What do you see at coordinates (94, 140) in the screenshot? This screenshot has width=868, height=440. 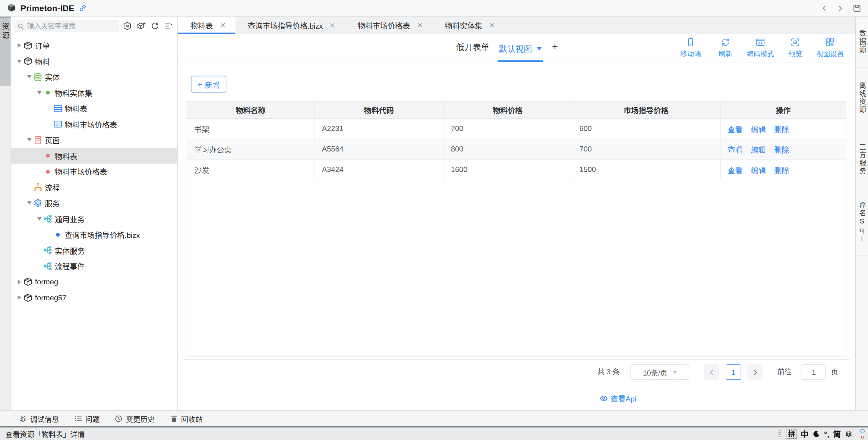 I see `tree-item: 页面` at bounding box center [94, 140].